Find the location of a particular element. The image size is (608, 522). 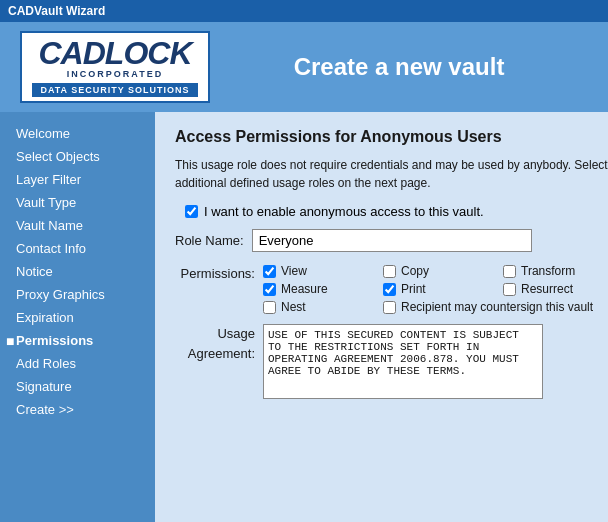

perm-countersign: Recipient may countersign this vault is located at coordinates (496, 307).